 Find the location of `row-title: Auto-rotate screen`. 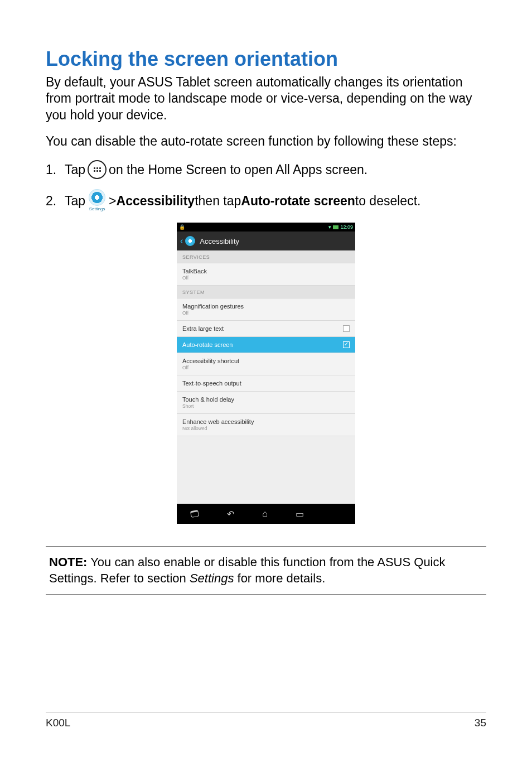

row-title: Auto-rotate screen is located at coordinates (207, 345).